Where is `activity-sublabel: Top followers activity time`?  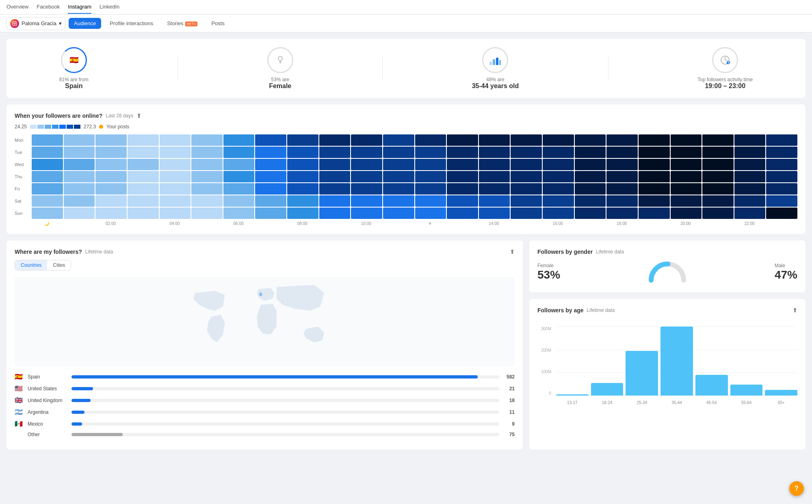 activity-sublabel: Top followers activity time is located at coordinates (725, 80).